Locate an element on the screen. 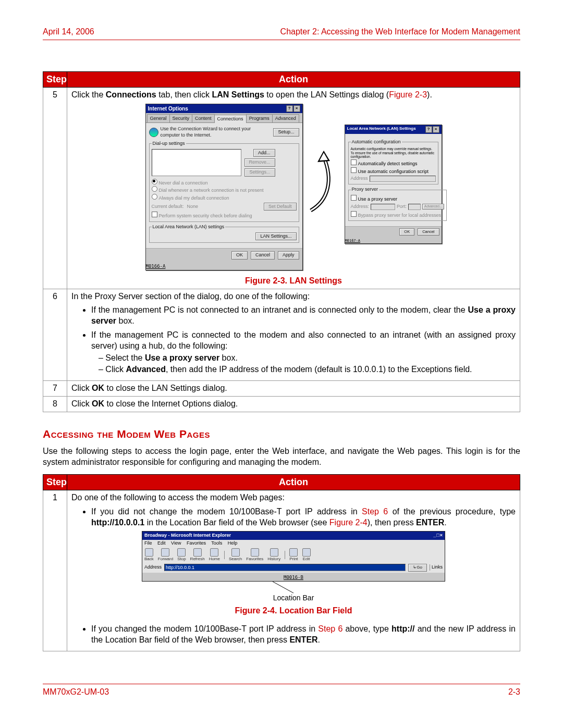 This screenshot has height=728, width=563. page-footer: MM70xG2-UM-03 2-3 is located at coordinates (282, 690).